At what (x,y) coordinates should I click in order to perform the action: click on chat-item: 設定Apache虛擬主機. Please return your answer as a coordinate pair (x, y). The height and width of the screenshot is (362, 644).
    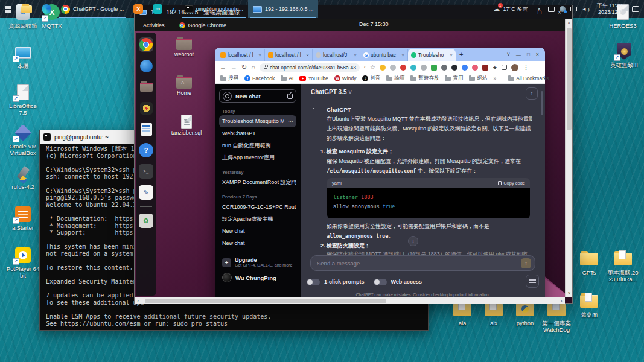
    Looking at the image, I should click on (258, 219).